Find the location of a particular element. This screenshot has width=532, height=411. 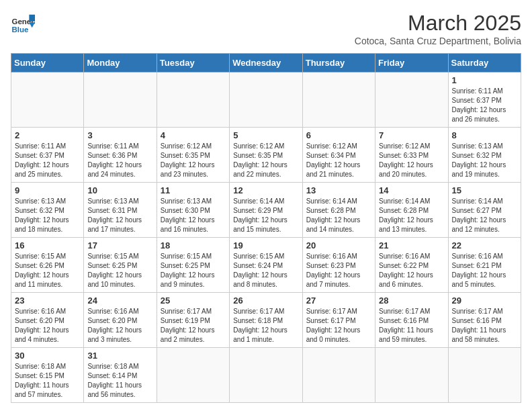

day-number: 28 is located at coordinates (411, 301).